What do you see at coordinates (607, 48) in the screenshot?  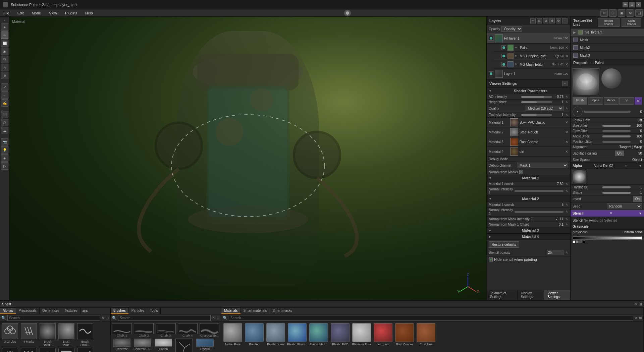 I see `ts-item-mask2: Mask2` at bounding box center [607, 48].